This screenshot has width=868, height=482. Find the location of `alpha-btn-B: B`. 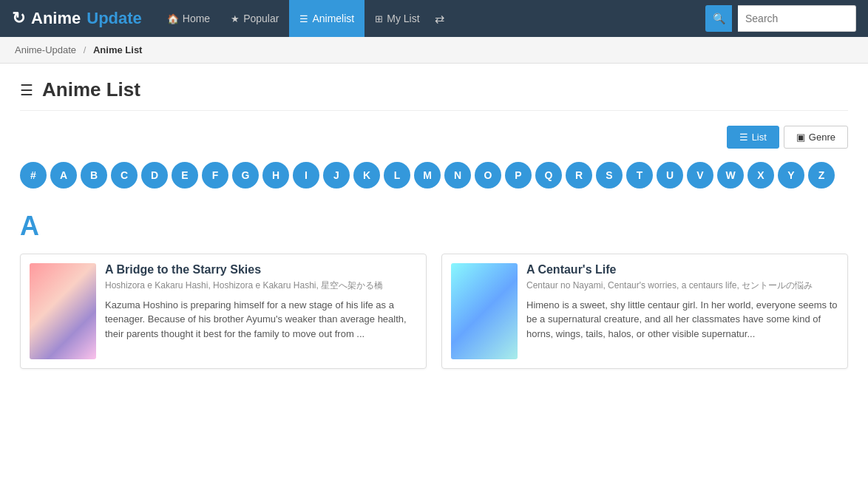

alpha-btn-B: B is located at coordinates (94, 175).